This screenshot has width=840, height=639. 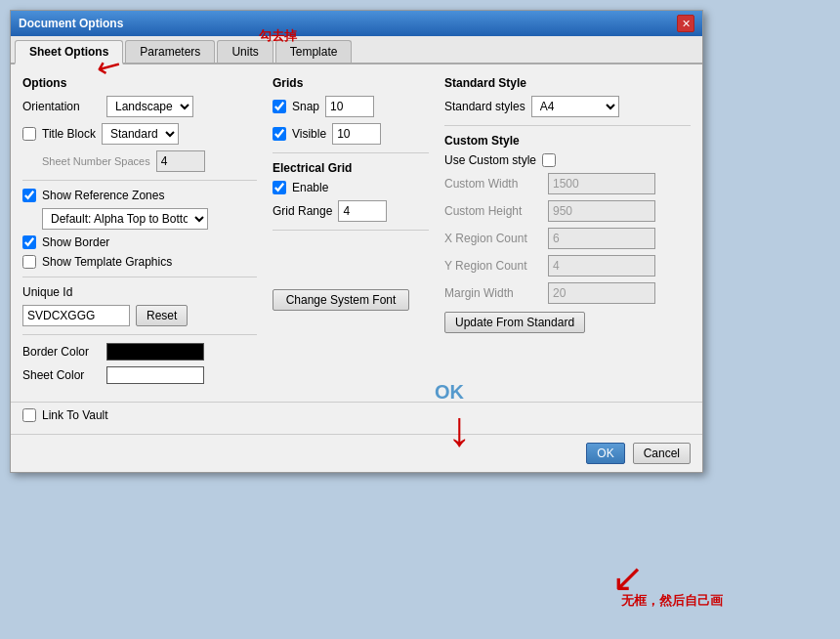 What do you see at coordinates (549, 160) in the screenshot?
I see `use-custom-style-checkbox` at bounding box center [549, 160].